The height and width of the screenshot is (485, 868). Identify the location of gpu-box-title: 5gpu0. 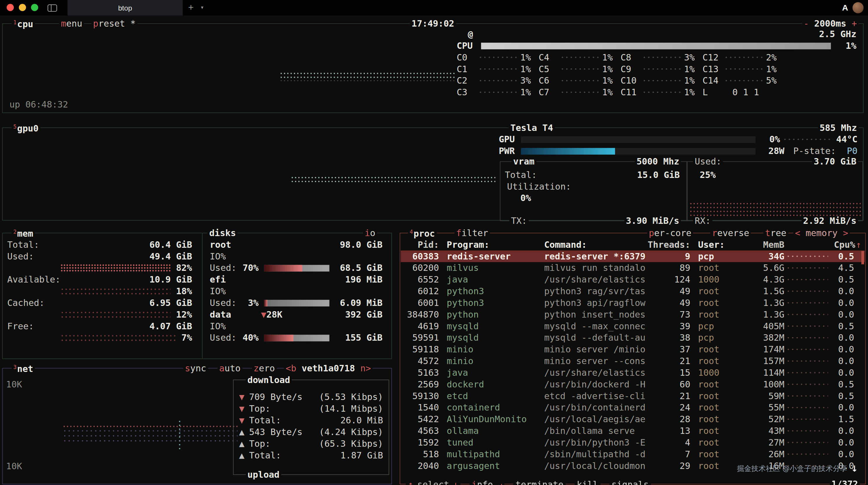
(26, 128).